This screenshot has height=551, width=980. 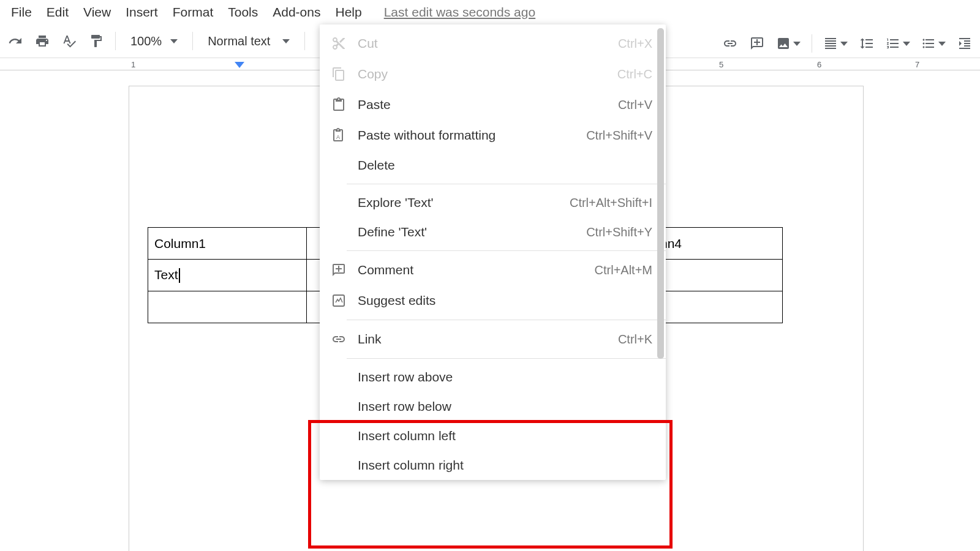 I want to click on paragraph-style-select: Normal text, so click(x=249, y=42).